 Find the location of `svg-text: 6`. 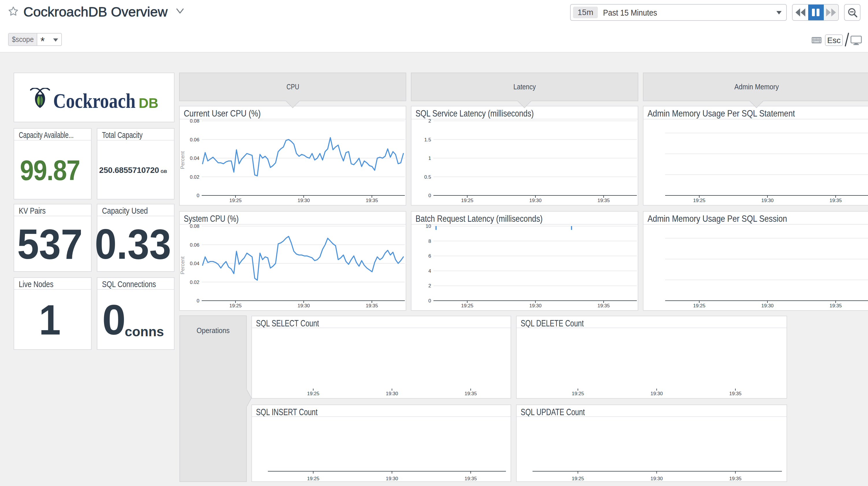

svg-text: 6 is located at coordinates (430, 256).